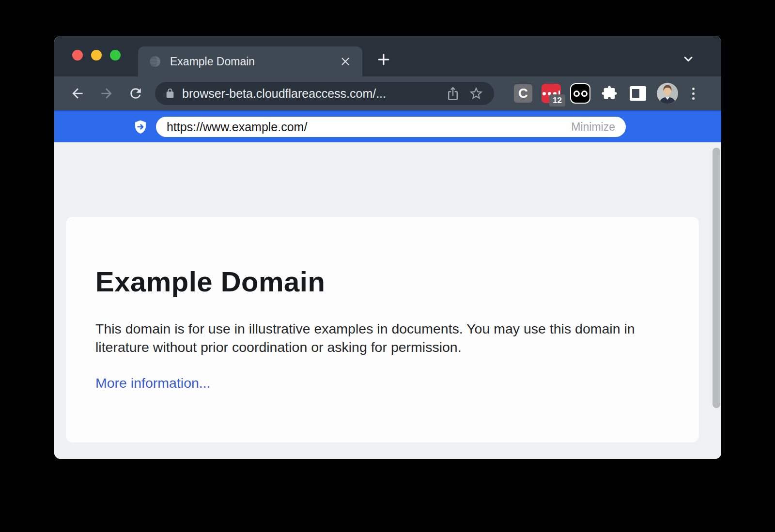 The width and height of the screenshot is (775, 532). What do you see at coordinates (78, 55) in the screenshot?
I see `close-window-button` at bounding box center [78, 55].